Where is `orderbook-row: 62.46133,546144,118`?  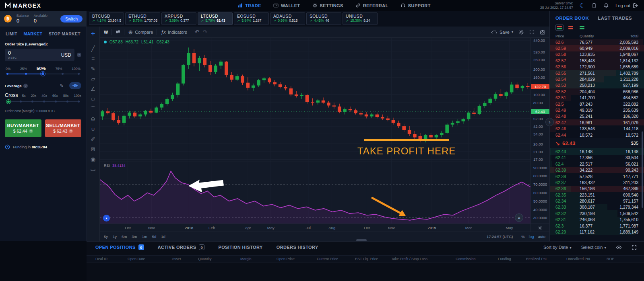
orderbook-row: 62.46133,546144,118 is located at coordinates (597, 129).